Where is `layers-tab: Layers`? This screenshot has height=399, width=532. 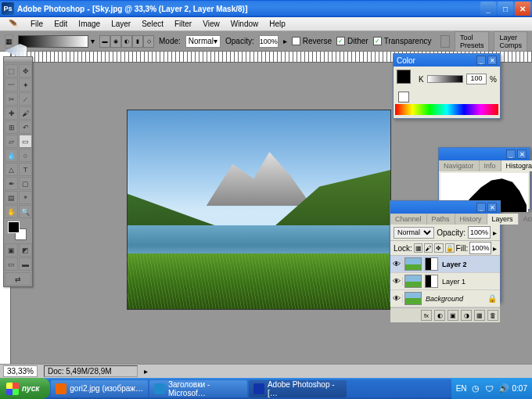 layers-tab: Layers is located at coordinates (503, 219).